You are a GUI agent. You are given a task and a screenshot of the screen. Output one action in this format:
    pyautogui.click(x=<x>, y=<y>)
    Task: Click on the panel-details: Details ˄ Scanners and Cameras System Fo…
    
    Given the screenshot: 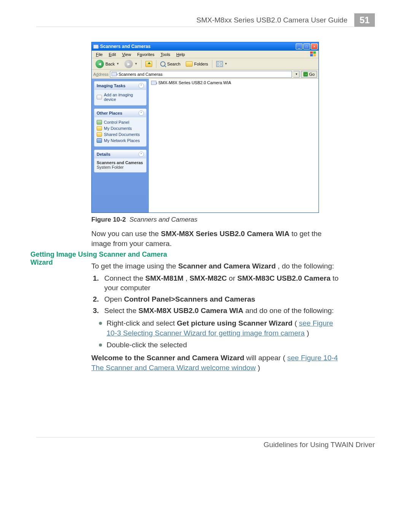 What is the action you would take?
    pyautogui.click(x=120, y=161)
    